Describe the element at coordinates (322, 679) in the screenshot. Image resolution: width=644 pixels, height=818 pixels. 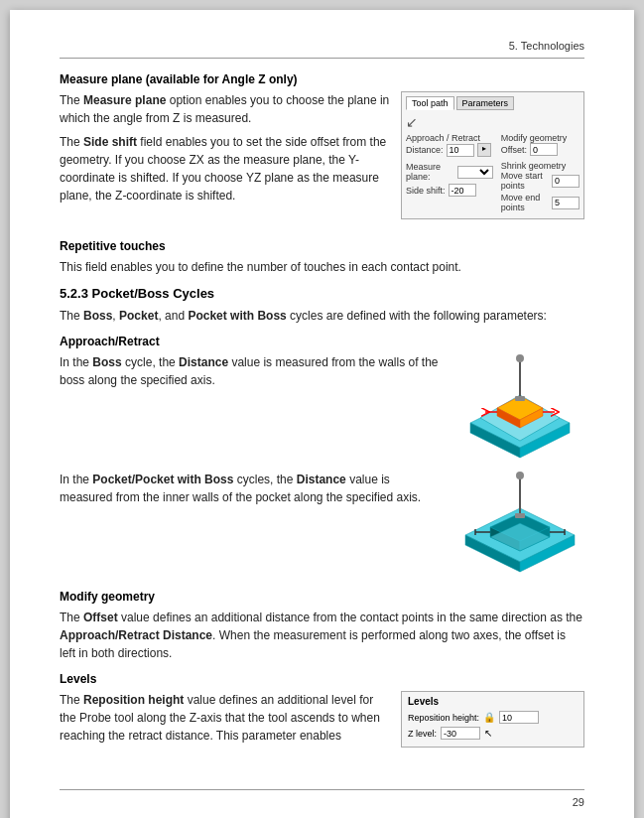
I see `levels-title: Levels` at that location.